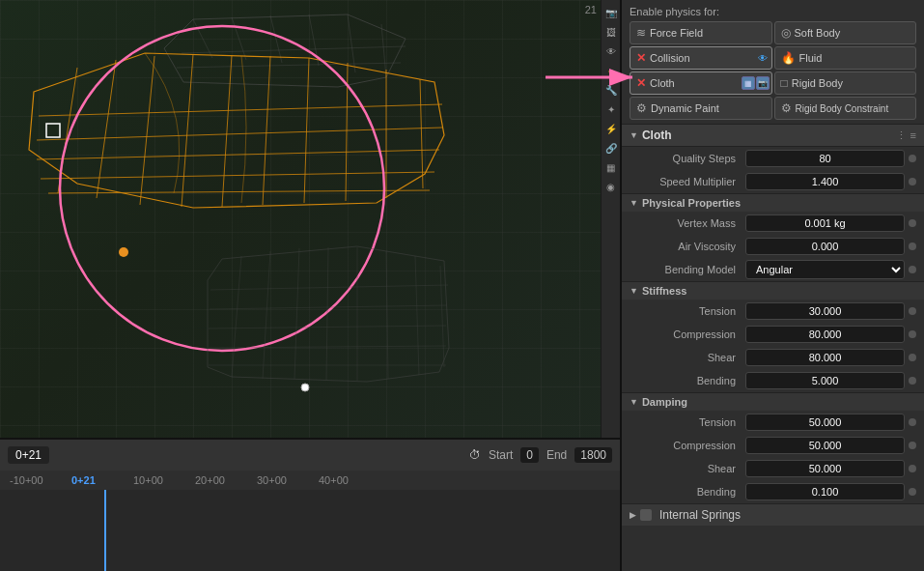  I want to click on stiffness-compression-dot, so click(912, 334).